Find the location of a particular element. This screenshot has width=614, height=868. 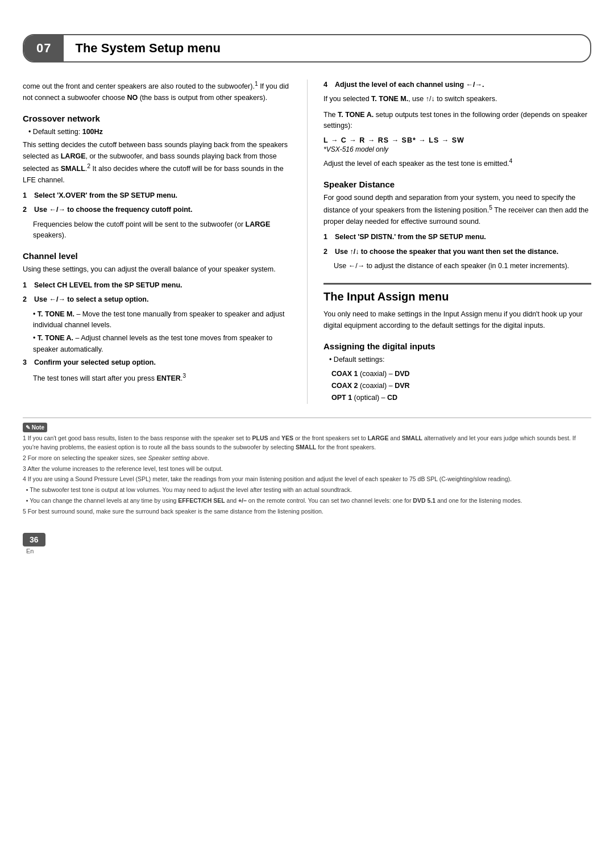

channel-description: Using these settings, you can adjust the… is located at coordinates (157, 269).